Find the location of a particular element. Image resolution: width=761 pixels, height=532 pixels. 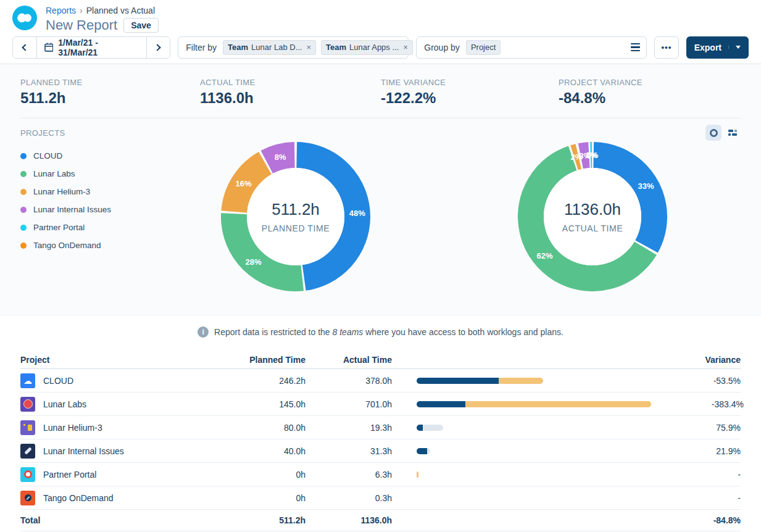

variance-value: 75.9% is located at coordinates (694, 427).